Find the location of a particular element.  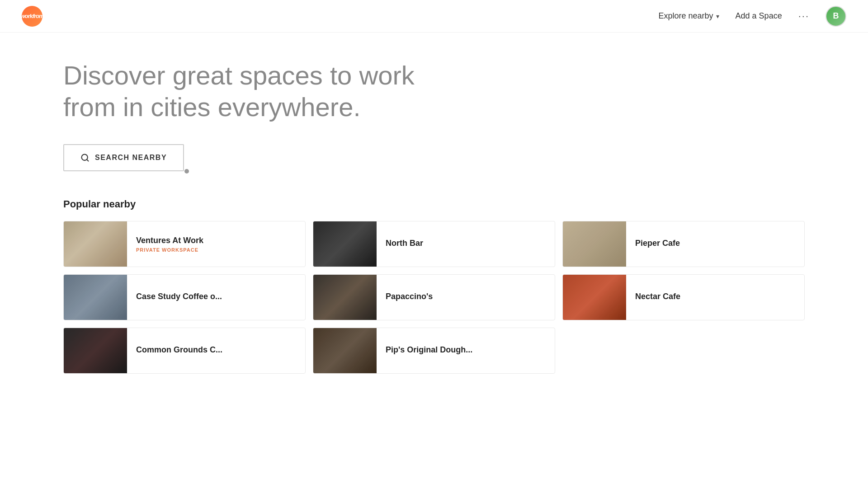

explore-nearby-nav: Explore nearby ▾ is located at coordinates (689, 16).